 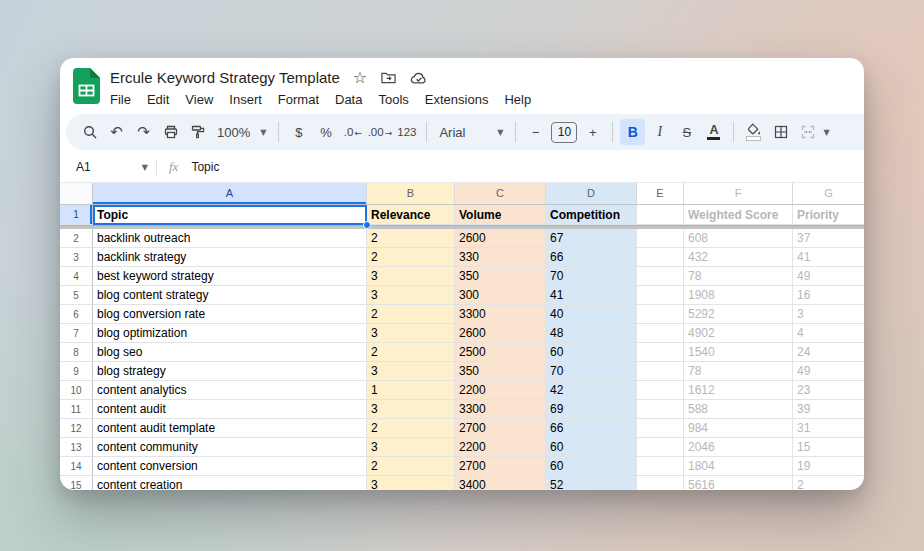 What do you see at coordinates (828, 410) in the screenshot?
I see `cell-G11: 39` at bounding box center [828, 410].